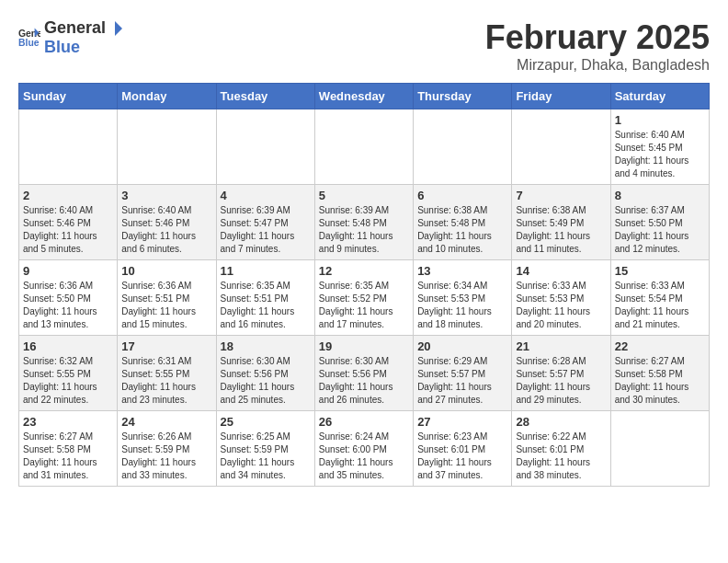  What do you see at coordinates (597, 65) in the screenshot?
I see `subtitle: Mirzapur, Dhaka, Bangladesh` at bounding box center [597, 65].